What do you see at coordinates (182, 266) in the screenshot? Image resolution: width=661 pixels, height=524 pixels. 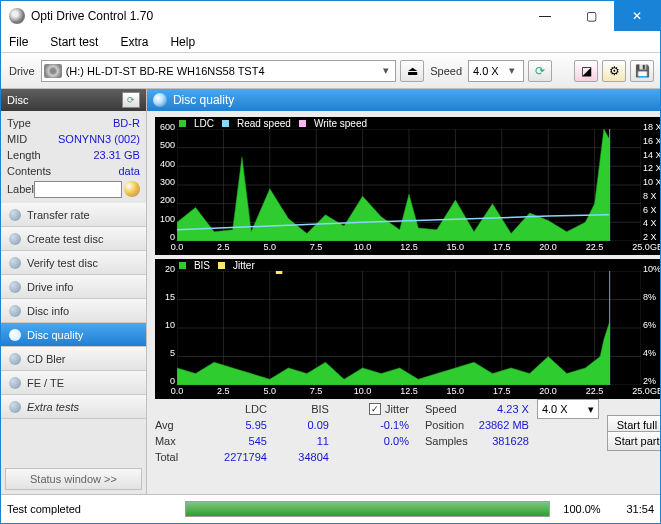 I see `legend-swatch-bis` at bounding box center [182, 266].